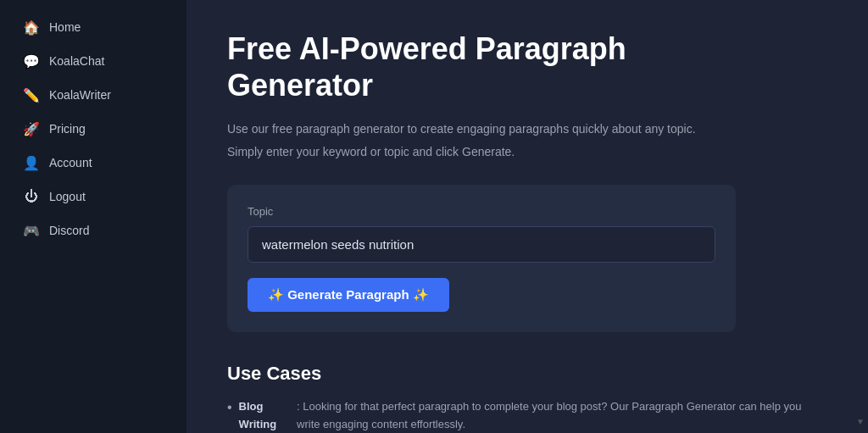  I want to click on logout-icon: ⏻, so click(31, 197).